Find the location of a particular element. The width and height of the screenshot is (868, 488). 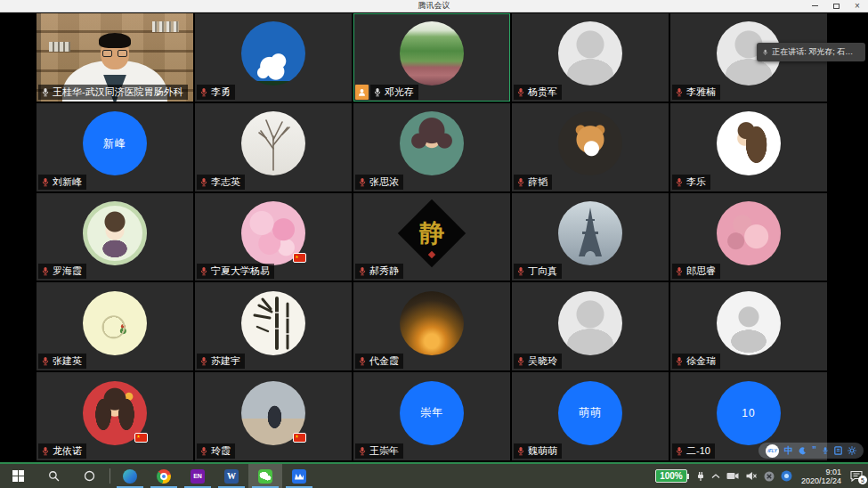

participant-tile: 吴晓玲 is located at coordinates (590, 326).